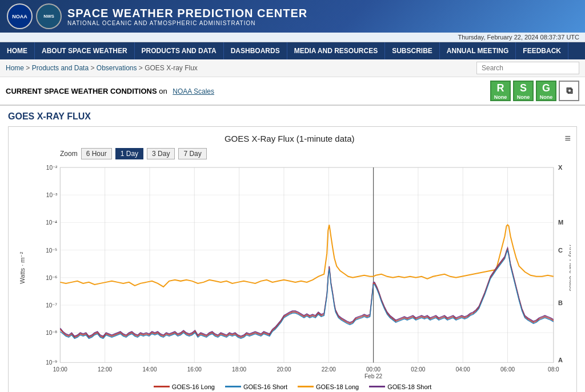 This screenshot has width=585, height=392. Describe the element at coordinates (528, 68) in the screenshot. I see `search-input` at that location.